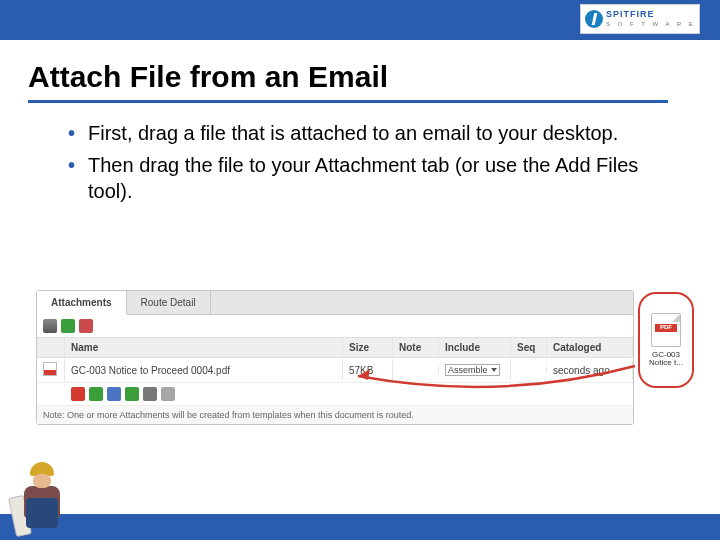  Describe the element at coordinates (640, 19) in the screenshot. I see `brand-logo: SPITFIRE S O F T W A R E` at that location.